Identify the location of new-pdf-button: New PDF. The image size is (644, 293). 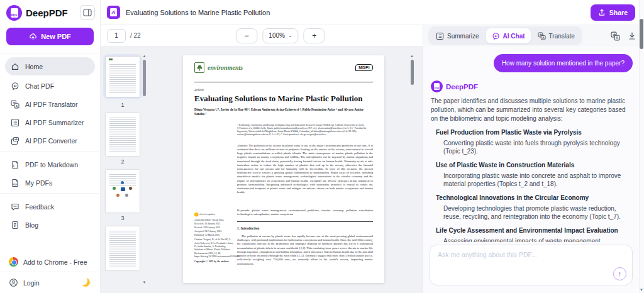
(50, 36).